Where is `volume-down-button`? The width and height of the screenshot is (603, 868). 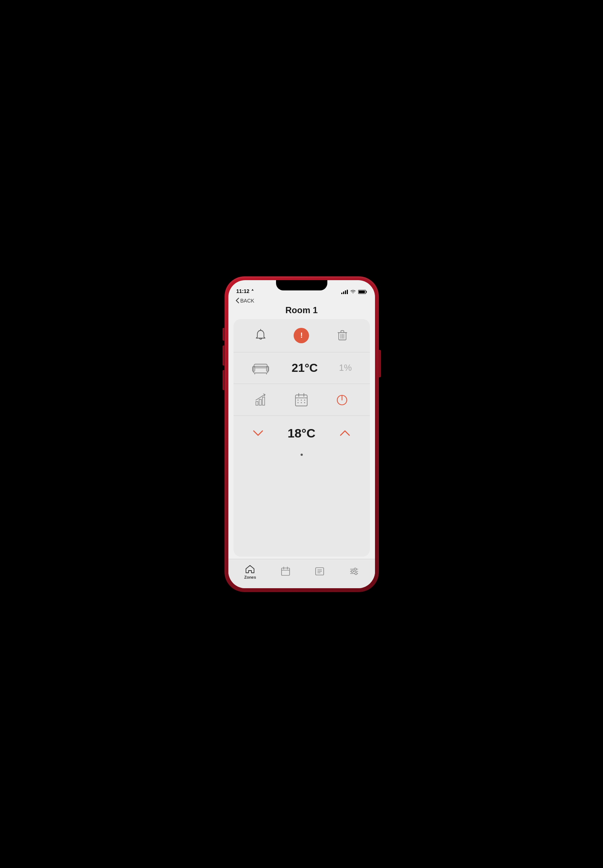 volume-down-button is located at coordinates (224, 380).